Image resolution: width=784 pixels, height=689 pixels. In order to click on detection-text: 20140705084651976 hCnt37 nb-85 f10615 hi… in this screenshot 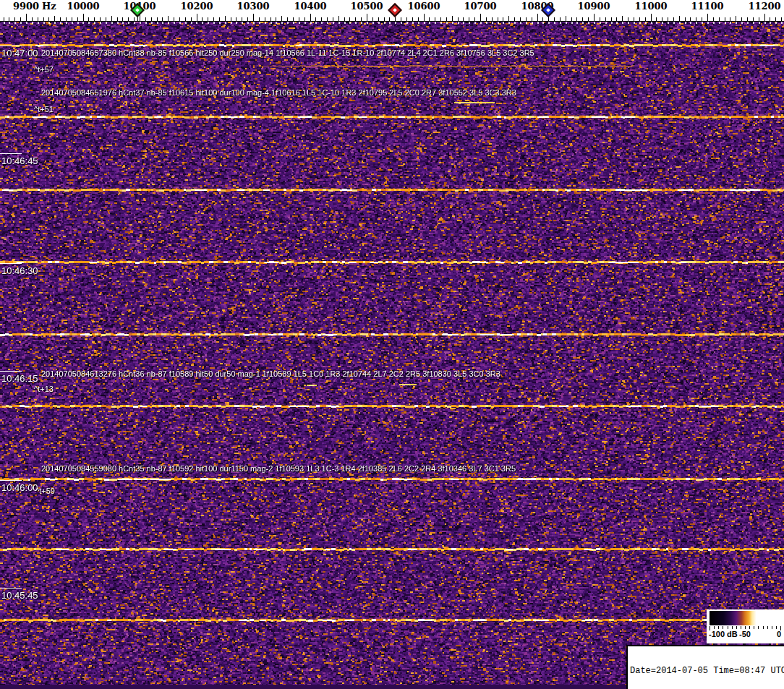, I will do `click(279, 93)`.